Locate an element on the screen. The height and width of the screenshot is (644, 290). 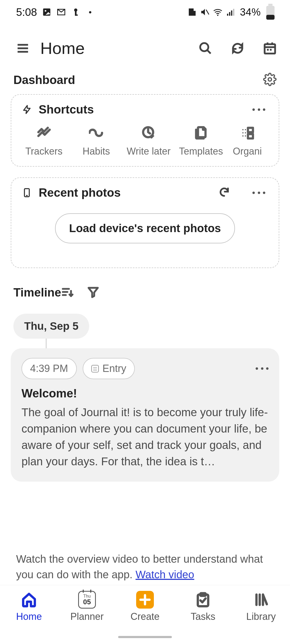
create-icon is located at coordinates (145, 600).